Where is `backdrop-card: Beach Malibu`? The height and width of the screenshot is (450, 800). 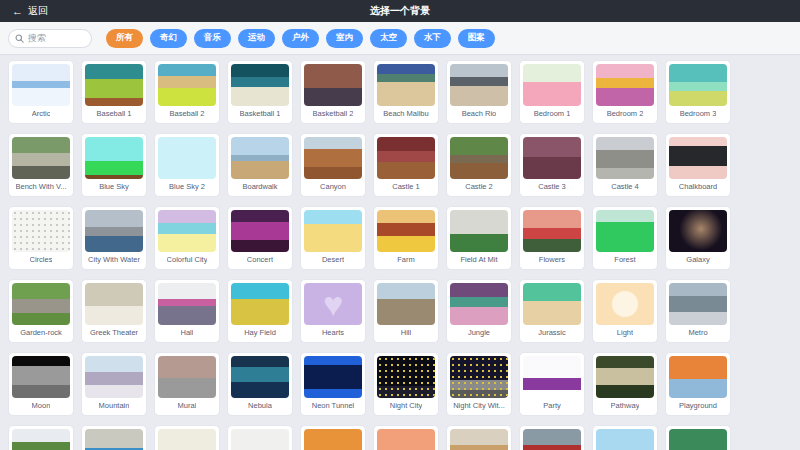 backdrop-card: Beach Malibu is located at coordinates (406, 92).